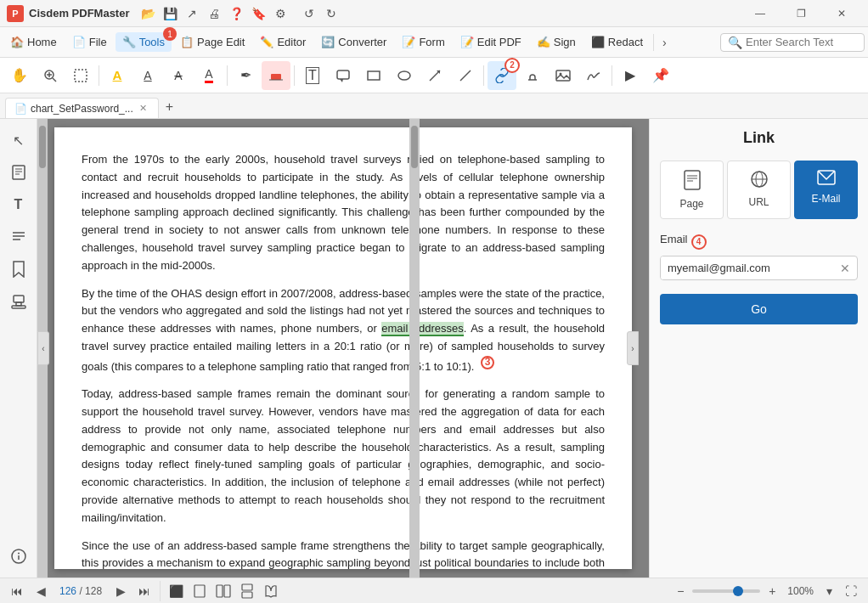  I want to click on title-bookmark-btn: 🔖, so click(258, 14).